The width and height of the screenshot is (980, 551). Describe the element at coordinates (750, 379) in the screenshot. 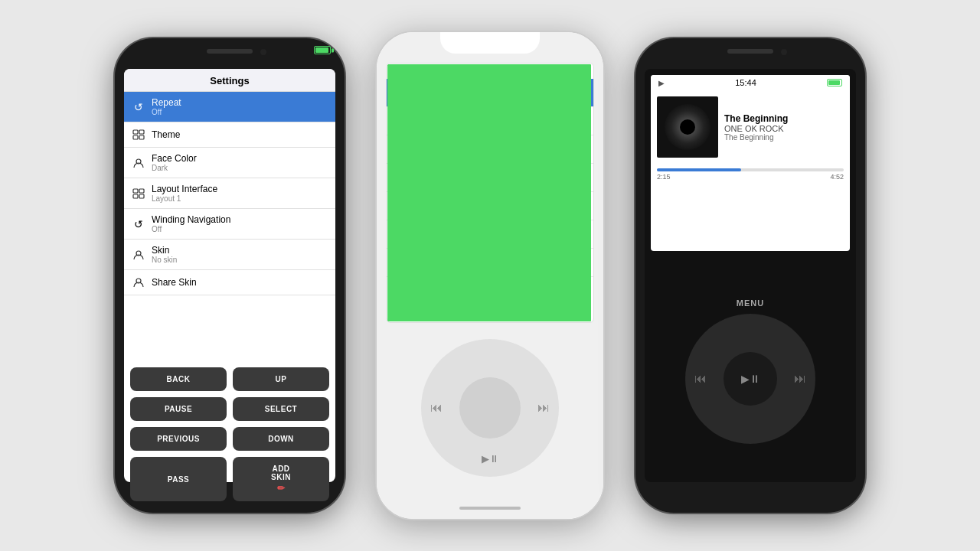

I see `wheel-outer-dark: ▶⏸ ⏮ ⏭` at that location.